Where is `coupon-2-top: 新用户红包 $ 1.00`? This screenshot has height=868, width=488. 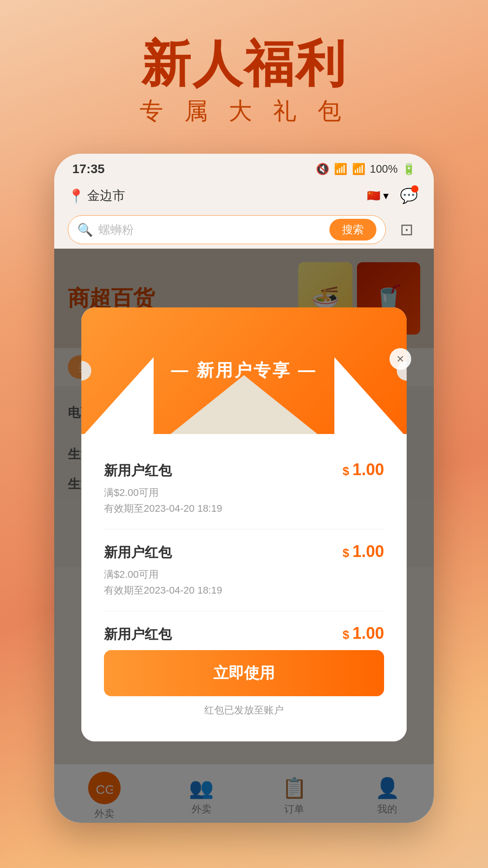 coupon-2-top: 新用户红包 $ 1.00 is located at coordinates (244, 552).